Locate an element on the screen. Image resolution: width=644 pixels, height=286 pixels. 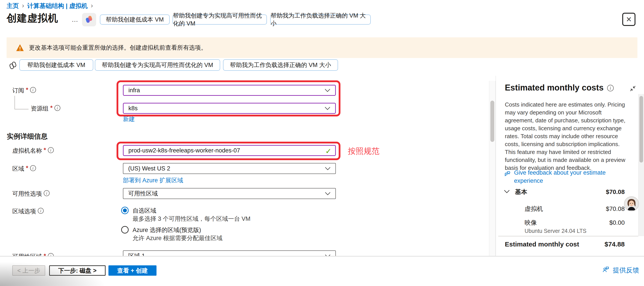
zone-radio-self-select: 自选区域 is located at coordinates (139, 211).